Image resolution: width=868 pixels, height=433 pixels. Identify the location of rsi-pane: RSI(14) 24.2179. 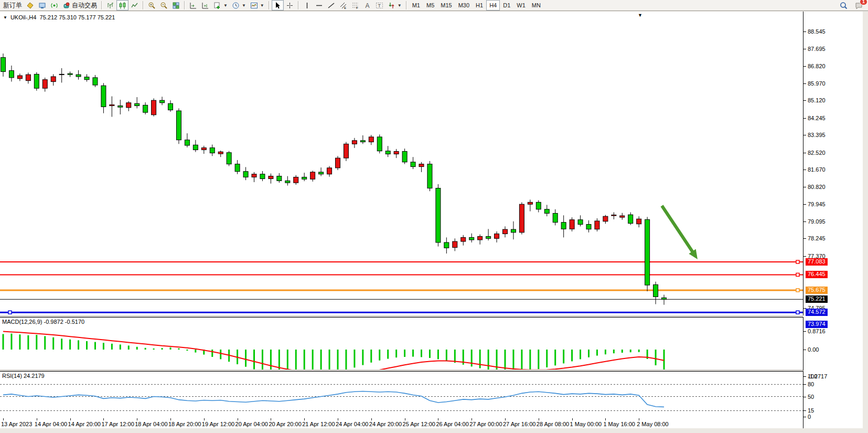
(402, 395).